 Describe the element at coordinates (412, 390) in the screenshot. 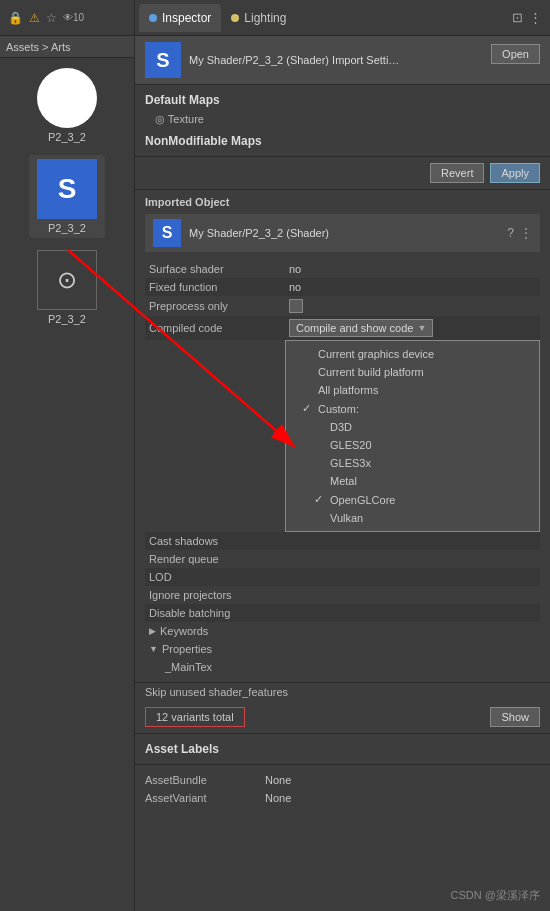

I see `dropdown-item-all-platforms: All platforms` at that location.